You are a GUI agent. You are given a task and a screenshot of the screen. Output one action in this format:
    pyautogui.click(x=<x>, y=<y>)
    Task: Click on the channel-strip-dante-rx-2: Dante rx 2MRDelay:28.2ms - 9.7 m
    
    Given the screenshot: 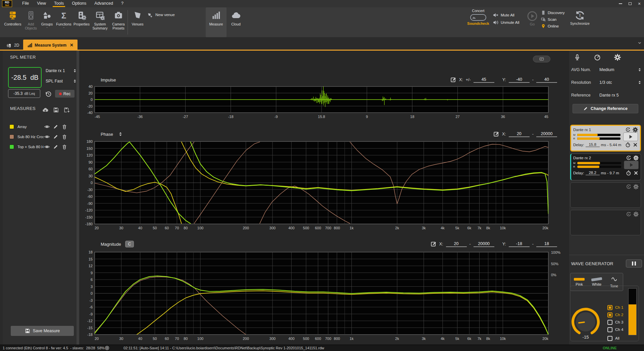 What is the action you would take?
    pyautogui.click(x=605, y=167)
    